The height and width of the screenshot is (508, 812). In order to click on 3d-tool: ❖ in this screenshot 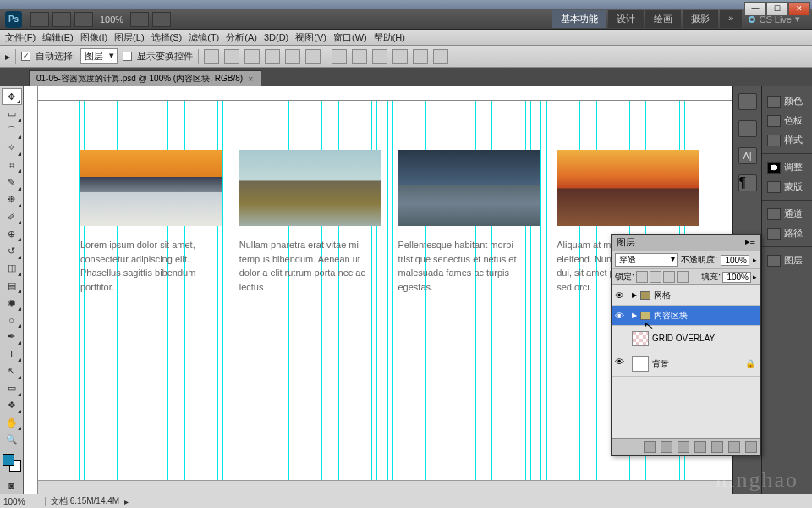, I will do `click(12, 406)`.